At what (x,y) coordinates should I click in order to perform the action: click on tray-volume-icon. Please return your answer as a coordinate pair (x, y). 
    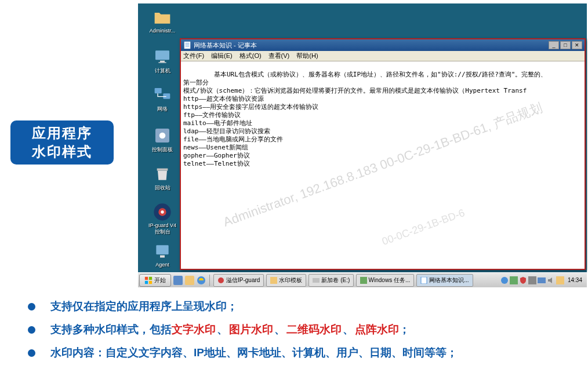
    Looking at the image, I should click on (551, 280).